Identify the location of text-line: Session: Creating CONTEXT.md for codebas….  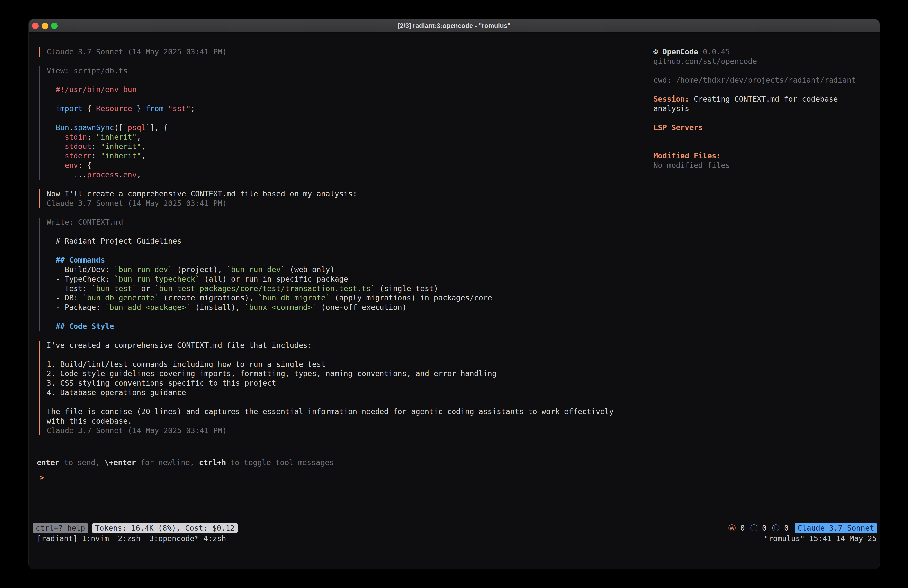
(761, 104).